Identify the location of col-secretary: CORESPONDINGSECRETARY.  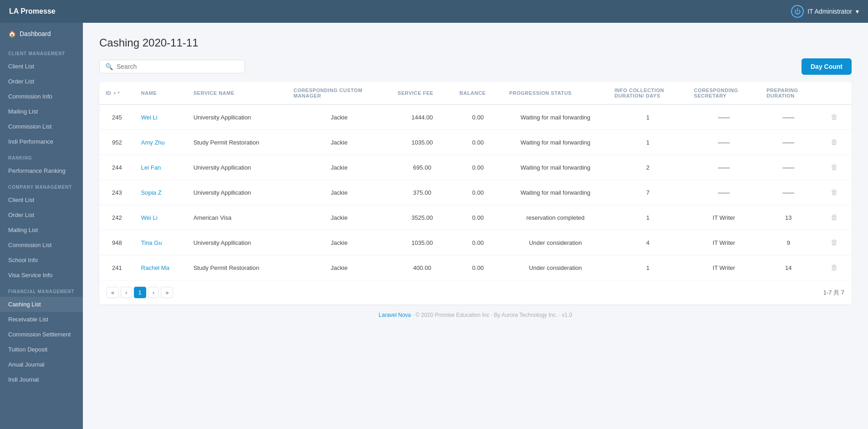
(724, 93).